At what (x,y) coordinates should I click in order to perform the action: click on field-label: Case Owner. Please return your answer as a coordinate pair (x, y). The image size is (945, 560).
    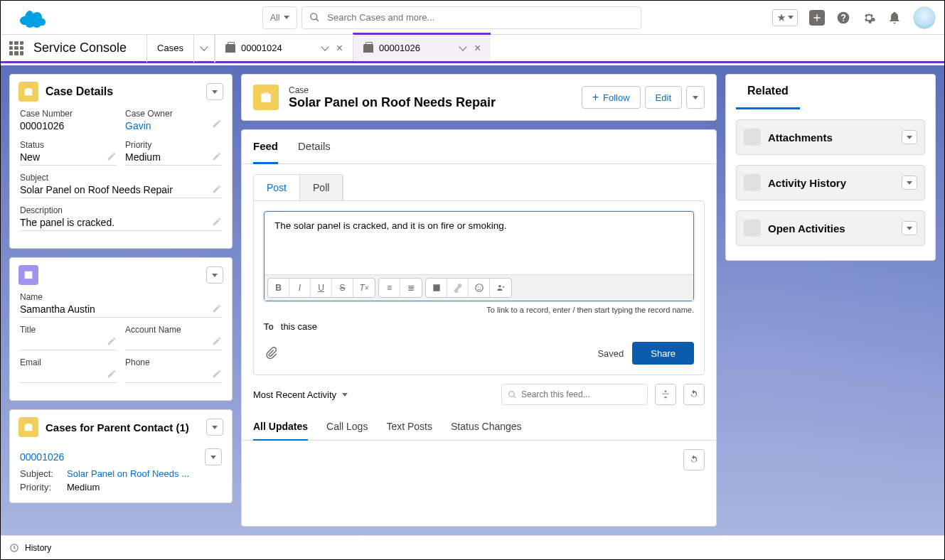
    Looking at the image, I should click on (173, 114).